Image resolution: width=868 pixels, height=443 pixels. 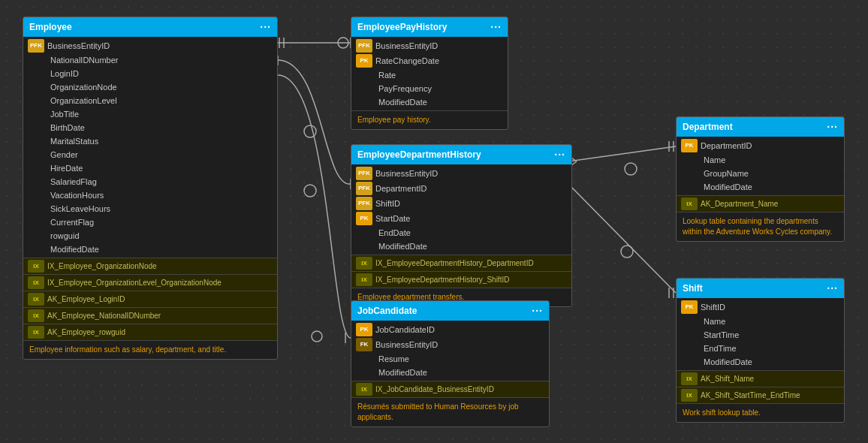 I want to click on table-row: SickLeaveHours, so click(x=150, y=209).